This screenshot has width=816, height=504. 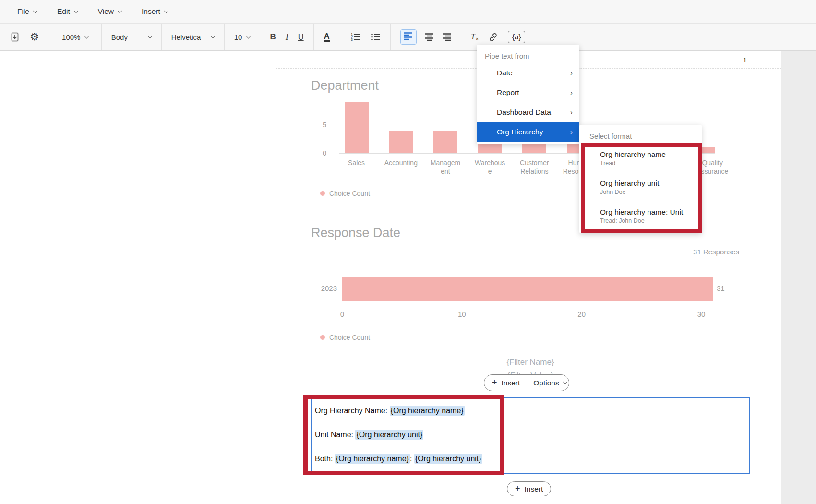 What do you see at coordinates (721, 288) in the screenshot?
I see `bar-value-label: 31` at bounding box center [721, 288].